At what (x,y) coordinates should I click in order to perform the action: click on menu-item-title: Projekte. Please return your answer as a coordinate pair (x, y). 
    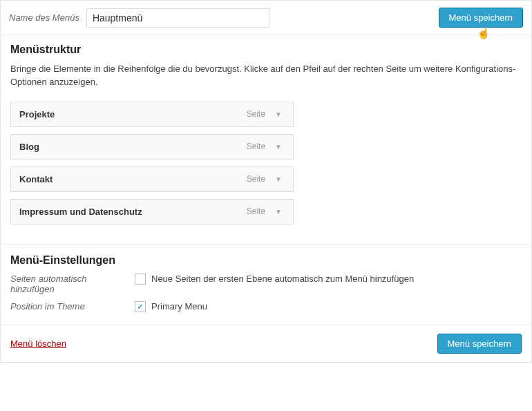
    Looking at the image, I should click on (133, 115).